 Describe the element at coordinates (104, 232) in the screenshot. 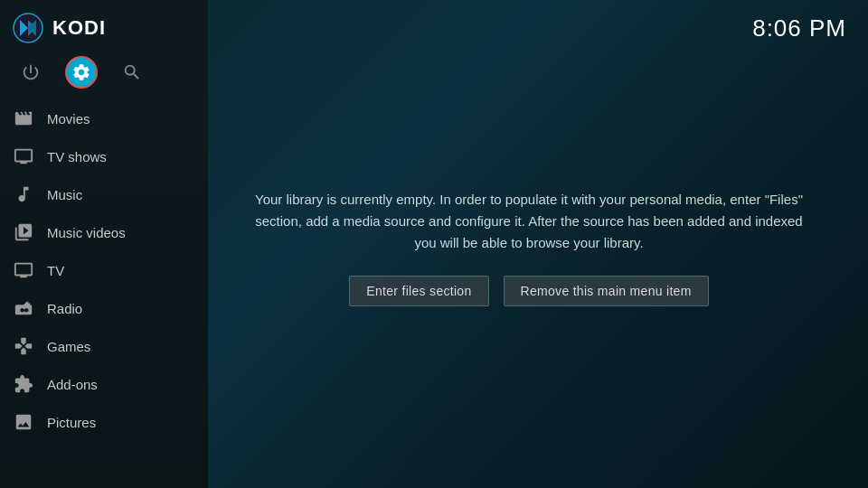

I see `sidebar-item-music-videos: Music videos` at that location.